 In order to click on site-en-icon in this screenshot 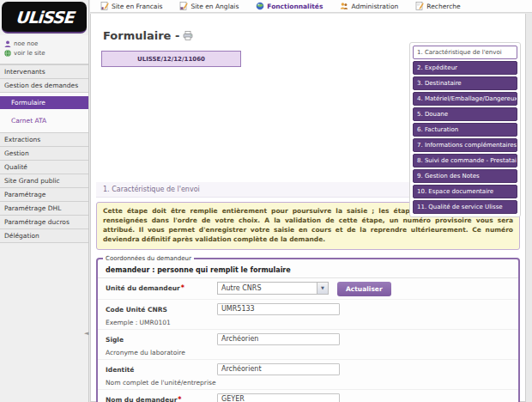, I will do `click(184, 6)`.